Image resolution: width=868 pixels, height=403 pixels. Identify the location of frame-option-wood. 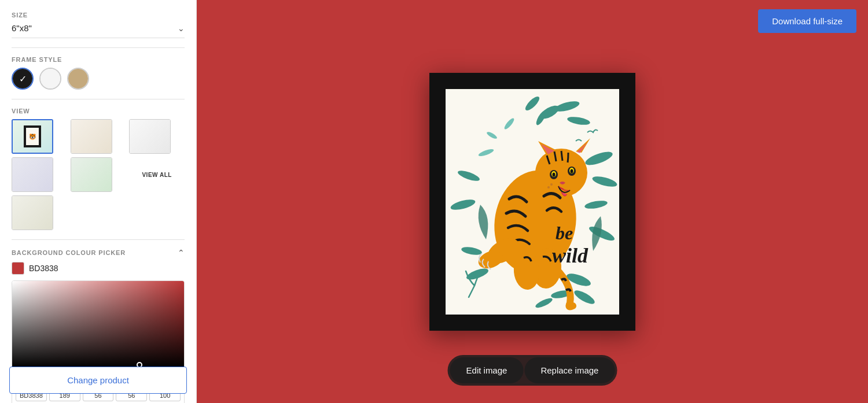
(78, 79).